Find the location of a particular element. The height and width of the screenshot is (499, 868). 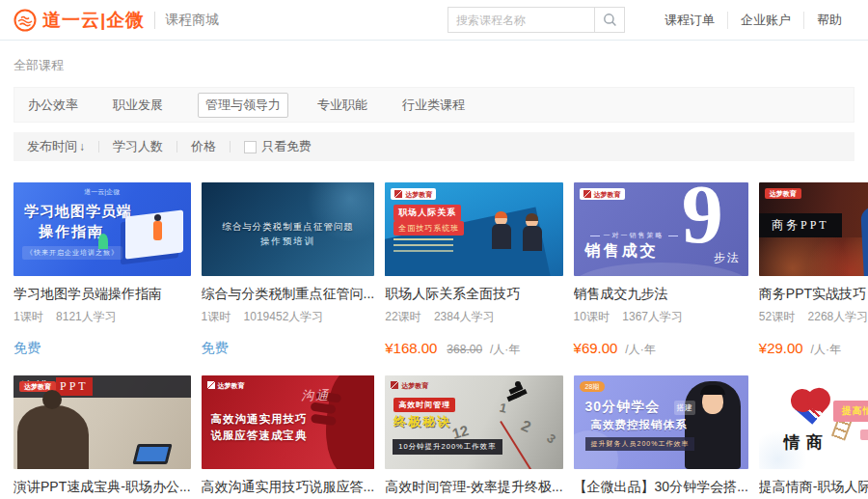

course-meta: 1课时 1019452人学习 is located at coordinates (288, 317).